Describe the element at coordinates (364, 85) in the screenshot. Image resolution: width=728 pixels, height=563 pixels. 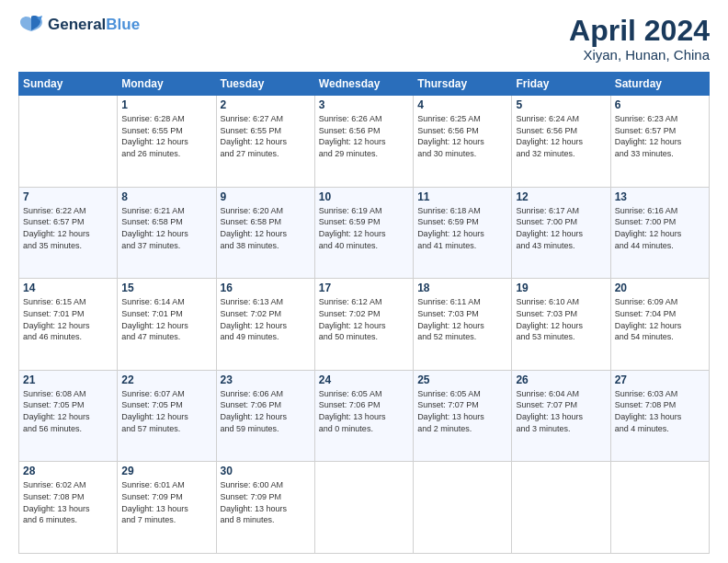
I see `calendar-header-row: Sunday Monday Tuesday Wednesday Thursday…` at that location.